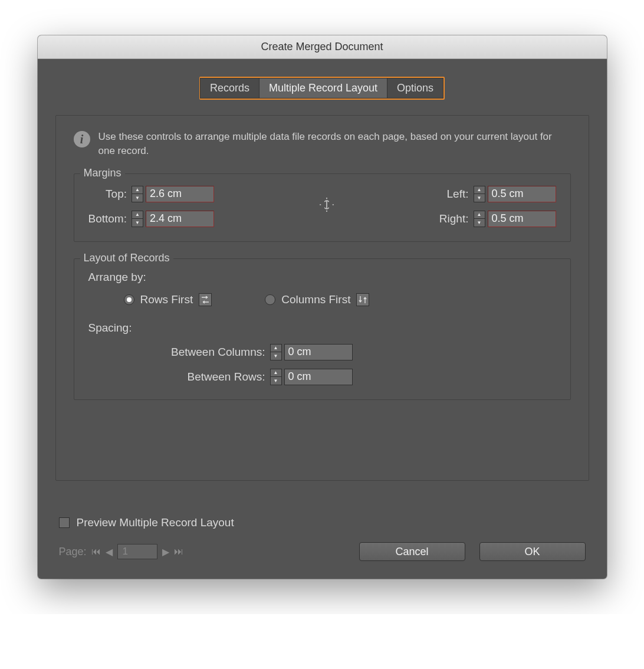 Image resolution: width=644 pixels, height=669 pixels. Describe the element at coordinates (64, 523) in the screenshot. I see `preview-checkbox` at that location.